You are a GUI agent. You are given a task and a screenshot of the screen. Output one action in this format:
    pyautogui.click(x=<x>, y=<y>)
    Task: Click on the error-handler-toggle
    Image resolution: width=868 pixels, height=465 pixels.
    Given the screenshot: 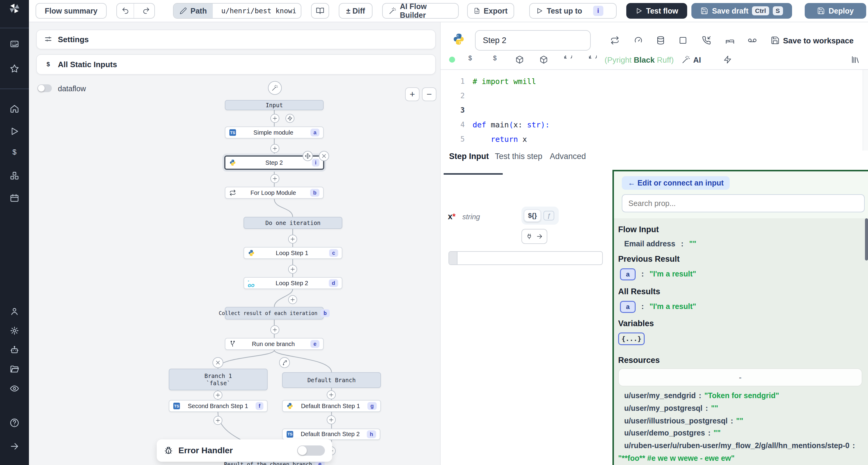 What is the action you would take?
    pyautogui.click(x=311, y=451)
    